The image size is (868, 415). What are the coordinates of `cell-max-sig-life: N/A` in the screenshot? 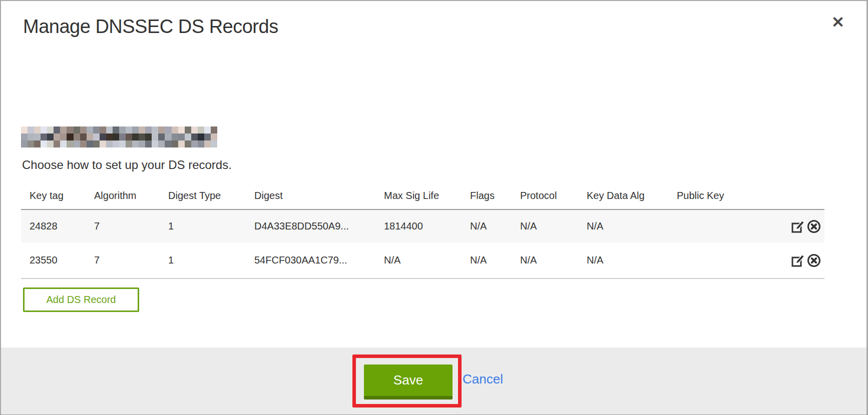 It's located at (418, 260).